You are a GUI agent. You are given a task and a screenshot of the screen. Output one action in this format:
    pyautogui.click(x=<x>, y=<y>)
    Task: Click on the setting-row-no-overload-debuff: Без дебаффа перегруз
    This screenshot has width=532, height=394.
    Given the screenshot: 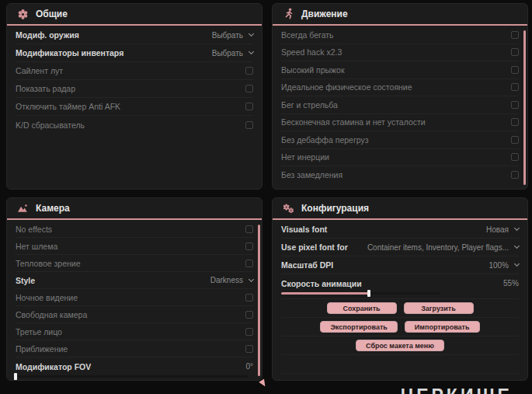 What is the action you would take?
    pyautogui.click(x=400, y=140)
    